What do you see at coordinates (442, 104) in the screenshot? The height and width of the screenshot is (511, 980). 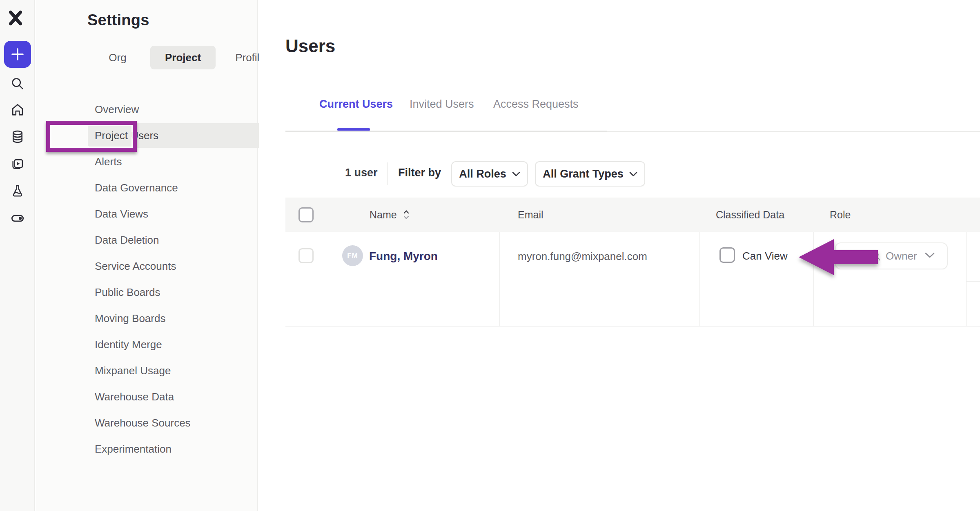 I see `tab-invited-users: Invited Users` at bounding box center [442, 104].